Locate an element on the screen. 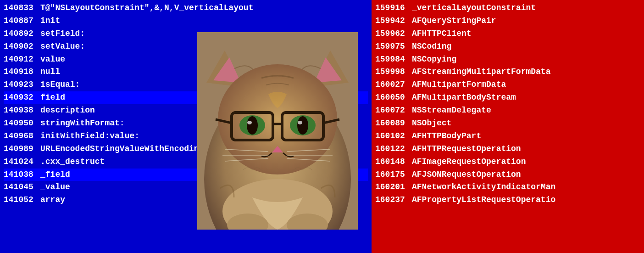 This screenshot has height=253, width=644. left-top-label: T@"NSLayoutConstraint",&,N,V_verticalLay… is located at coordinates (147, 8).